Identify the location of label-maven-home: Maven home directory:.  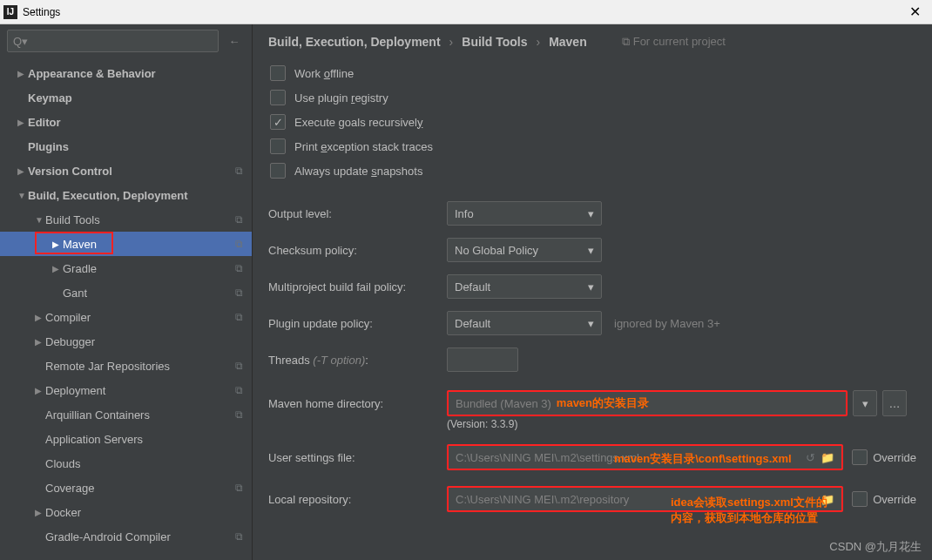
(357, 404).